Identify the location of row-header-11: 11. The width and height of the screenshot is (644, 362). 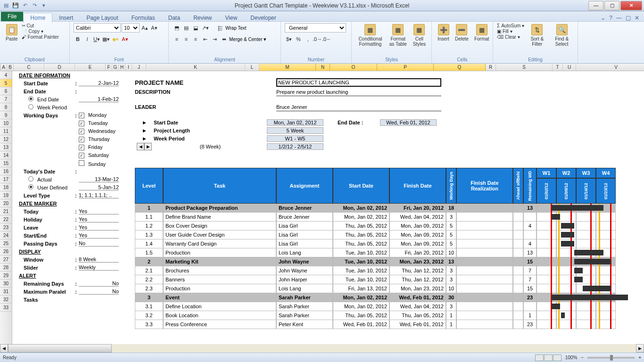
(6, 131).